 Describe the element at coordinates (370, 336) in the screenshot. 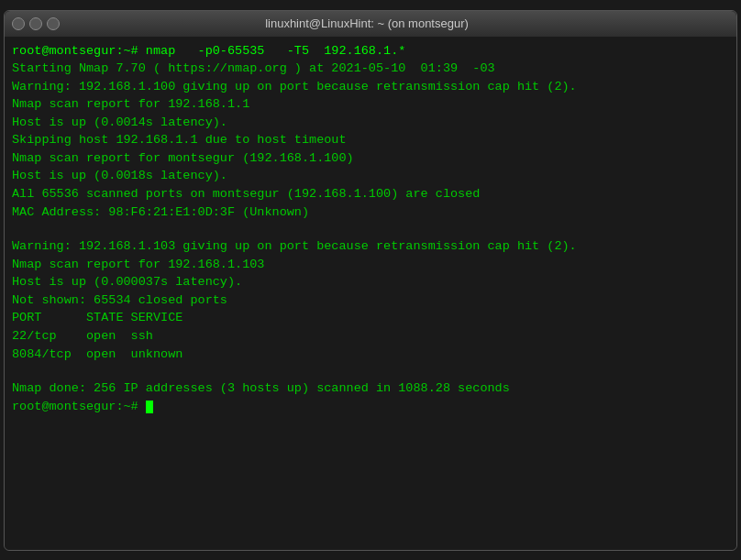

I see `terminal-line-16: 22/tcp open ssh` at that location.